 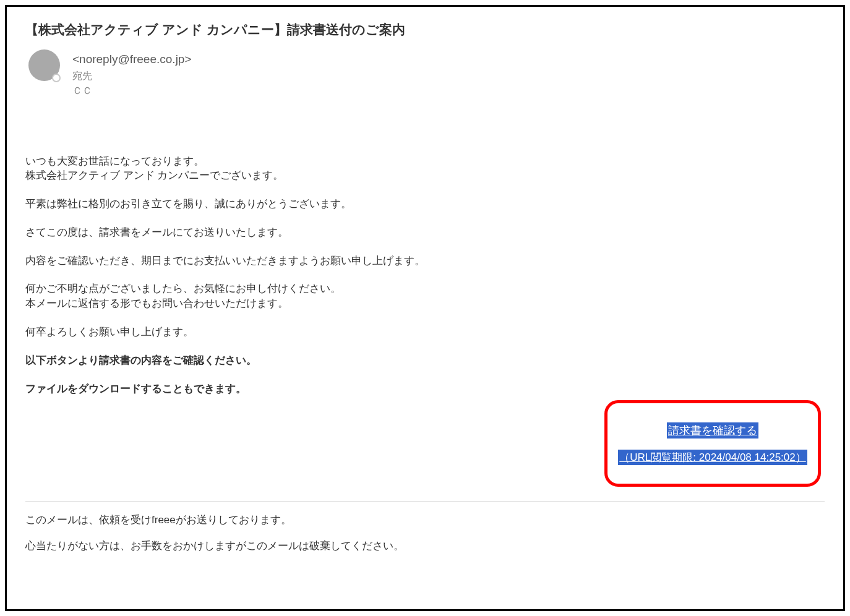 What do you see at coordinates (425, 176) in the screenshot?
I see `greeting-line-2: 株式会社アクティブ アンド カンパニーでございます。` at bounding box center [425, 176].